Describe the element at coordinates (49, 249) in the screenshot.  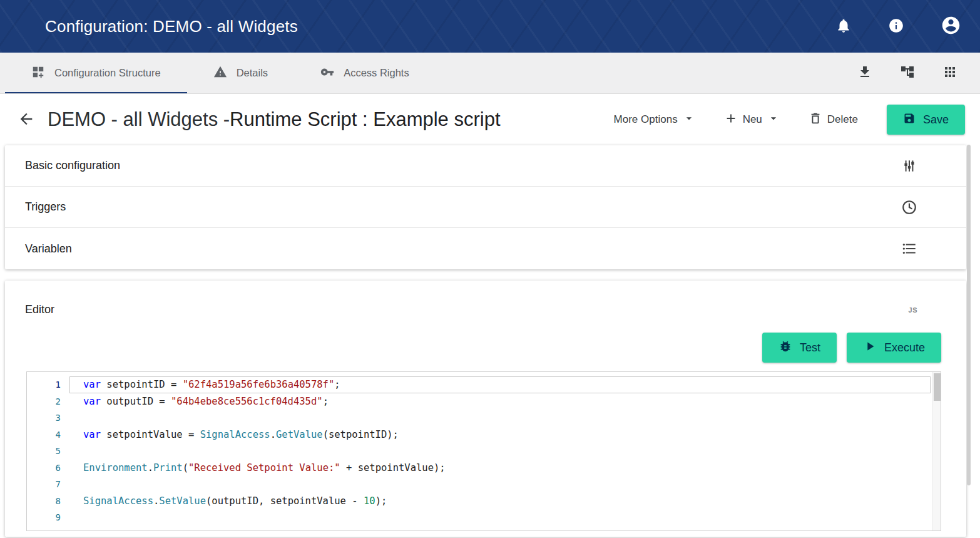
I see `accordion-row-label: Variablen` at that location.